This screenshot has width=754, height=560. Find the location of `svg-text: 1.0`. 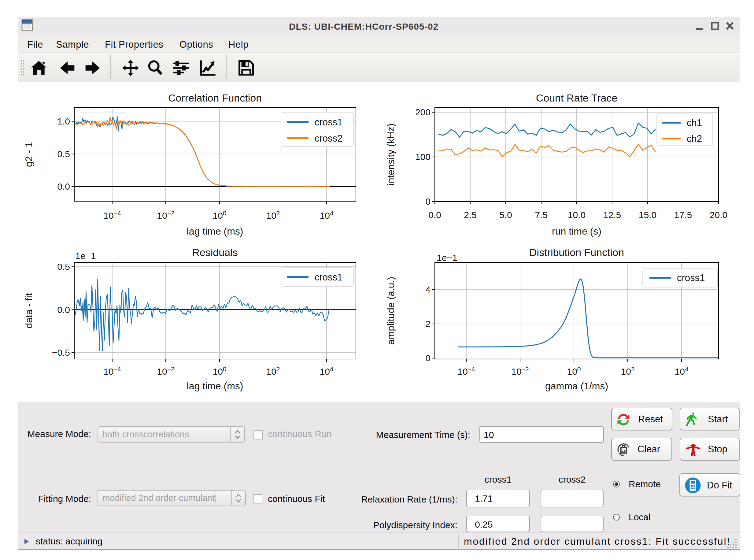

svg-text: 1.0 is located at coordinates (64, 121).